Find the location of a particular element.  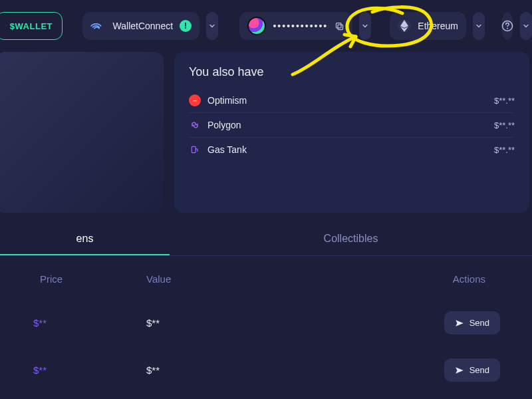

help-chevron is located at coordinates (526, 26).